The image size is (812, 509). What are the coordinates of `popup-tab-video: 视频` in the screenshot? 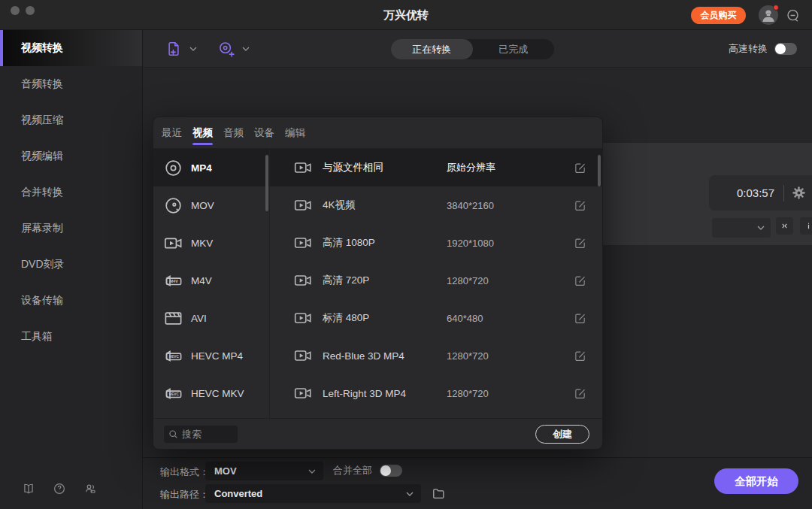 It's located at (203, 133).